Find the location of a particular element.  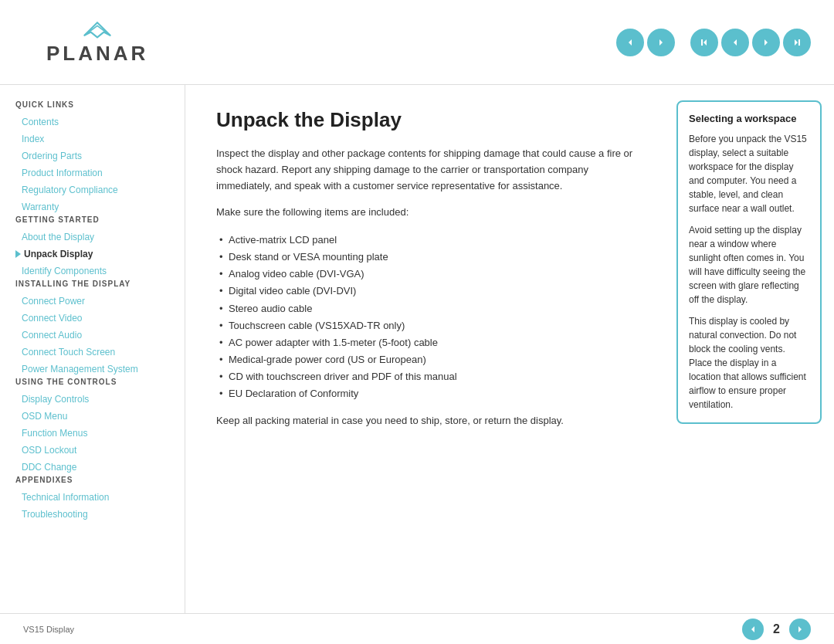

sidebar-link-index: Index is located at coordinates (93, 139).